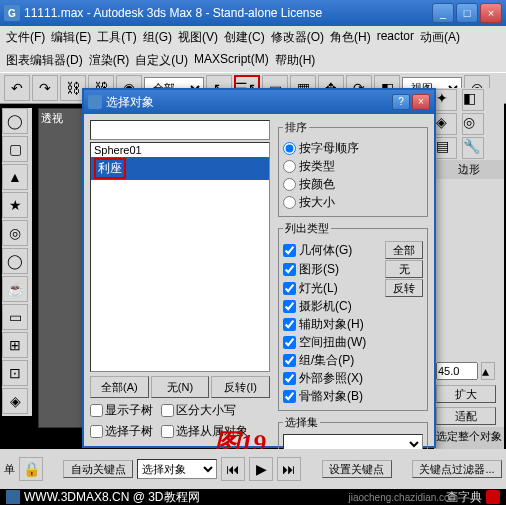  Describe the element at coordinates (473, 124) in the screenshot. I see `motion-tab-icon: ◎` at that location.